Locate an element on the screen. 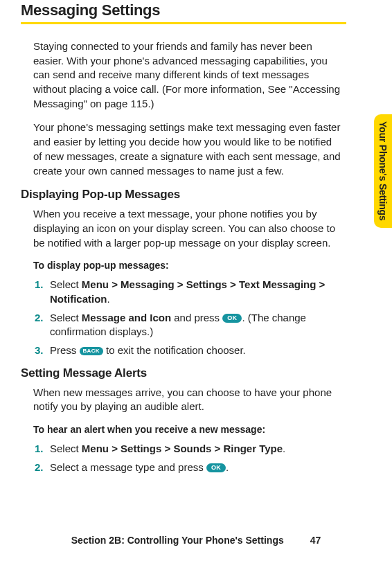  step-number: 3. is located at coordinates (39, 350).